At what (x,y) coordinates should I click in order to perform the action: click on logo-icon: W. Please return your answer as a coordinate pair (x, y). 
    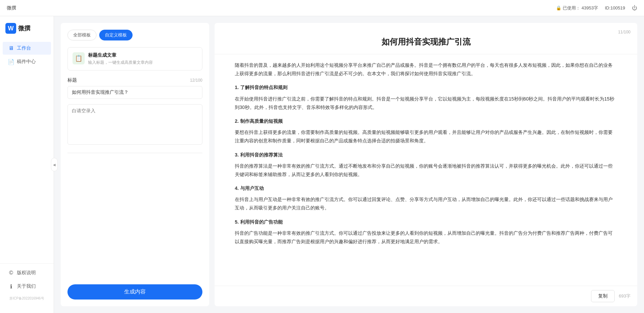
    Looking at the image, I should click on (11, 28).